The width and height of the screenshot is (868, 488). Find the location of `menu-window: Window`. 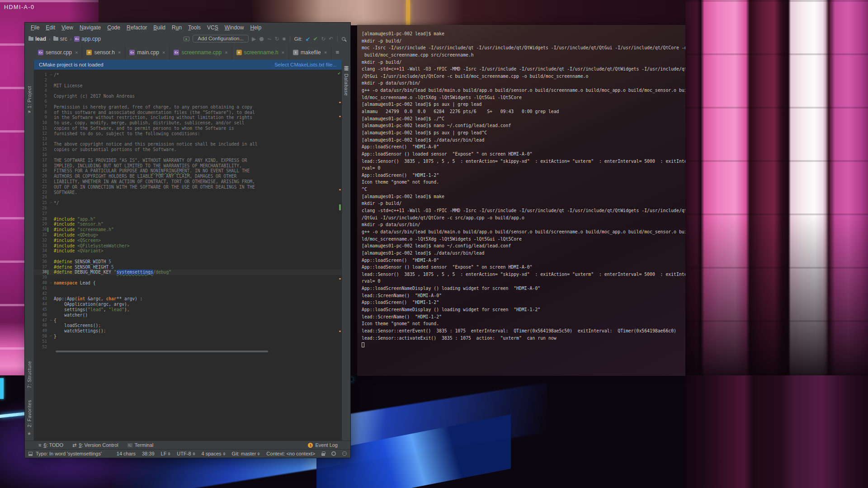

menu-window: Window is located at coordinates (234, 28).